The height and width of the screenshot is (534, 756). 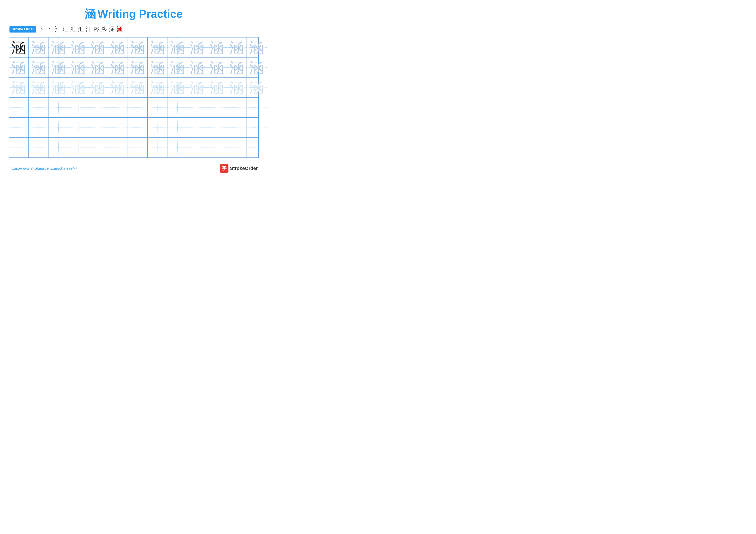 What do you see at coordinates (118, 67) in the screenshot?
I see `grid-cell-r2-c6: 涵` at bounding box center [118, 67].